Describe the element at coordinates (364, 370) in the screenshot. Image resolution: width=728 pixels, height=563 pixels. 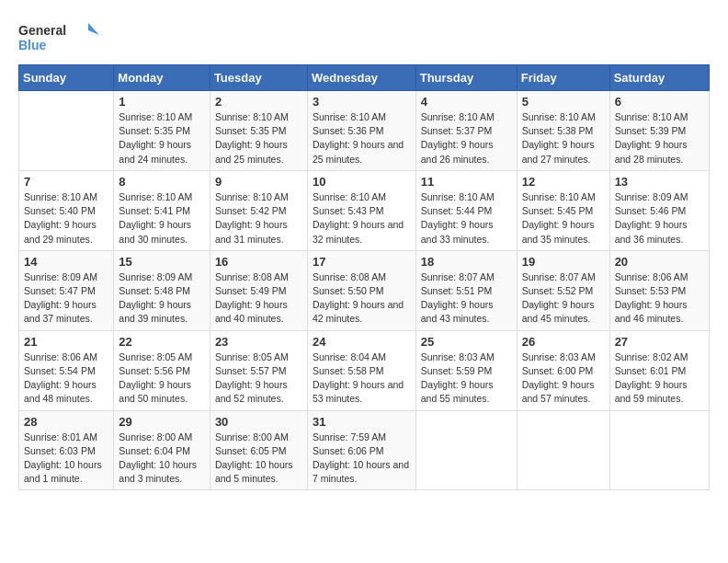
I see `calendar-week-4: 21Sunrise: 8:06 AMSunset: 5:54 PMDayligh…` at that location.